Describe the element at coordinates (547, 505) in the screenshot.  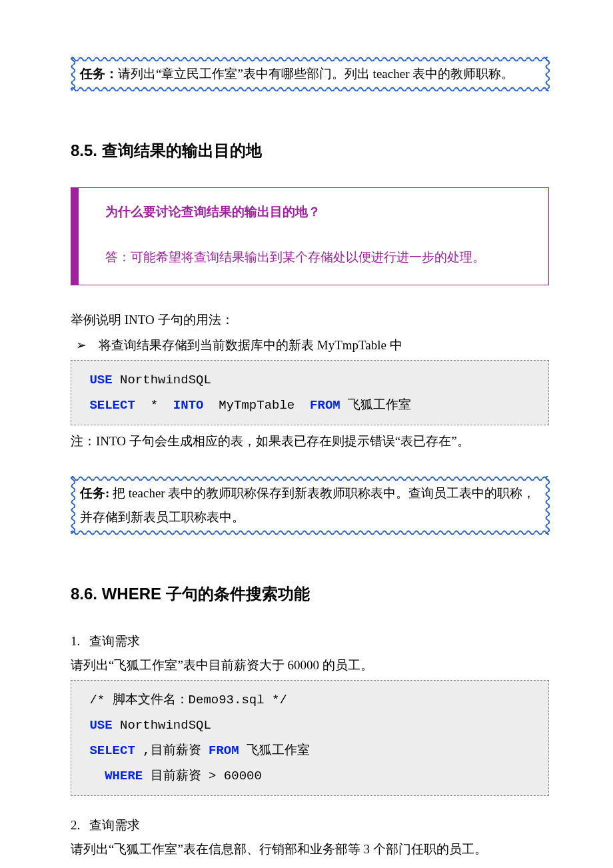
I see `wavy-border-right` at that location.